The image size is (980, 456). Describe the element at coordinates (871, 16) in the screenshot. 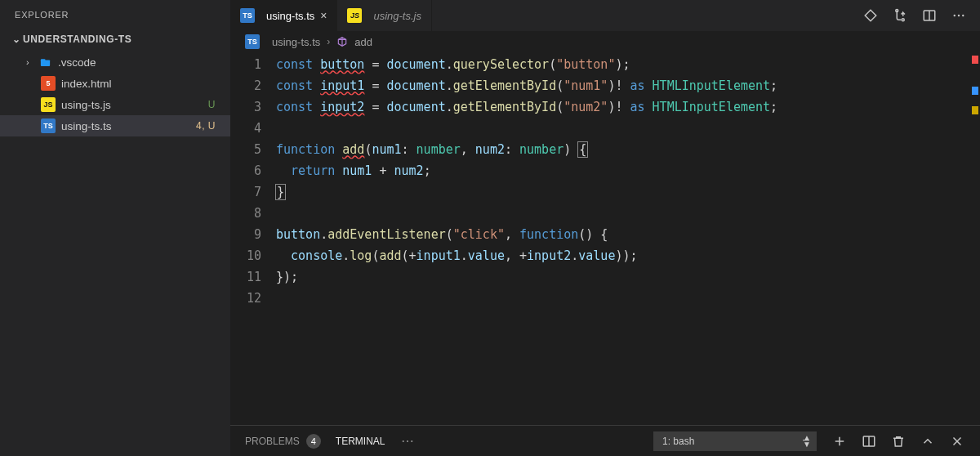

I see `source-control-icon` at that location.